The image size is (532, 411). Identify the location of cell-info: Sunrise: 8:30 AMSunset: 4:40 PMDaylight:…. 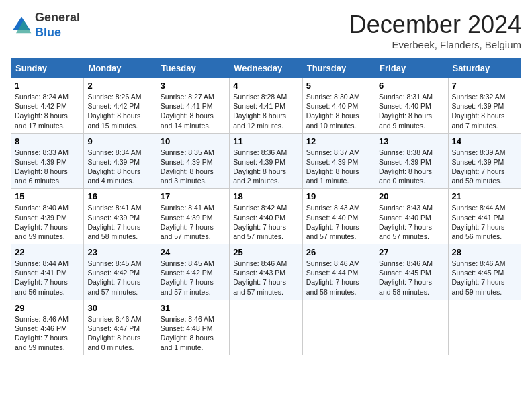
(333, 111).